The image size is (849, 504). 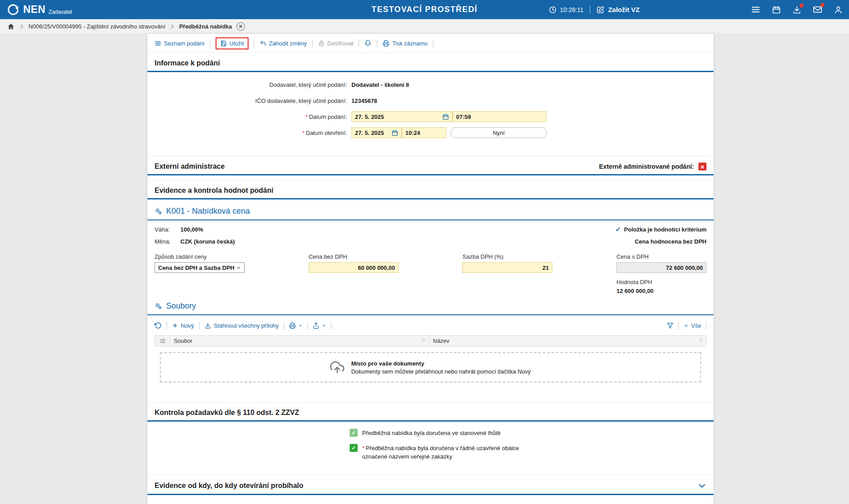 I want to click on dropzone-title: Místo pro vaše dokumenty, so click(x=441, y=363).